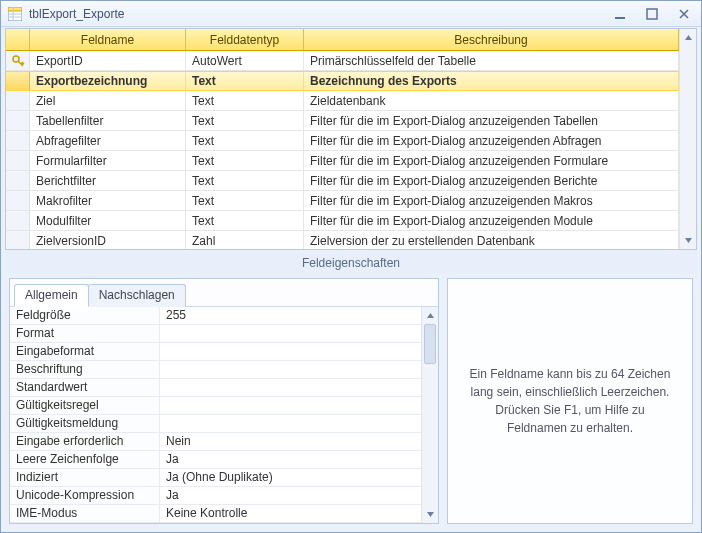  What do you see at coordinates (342, 81) in the screenshot?
I see `table-row: ExportbezeichnungTextBezeichnung des Exp…` at bounding box center [342, 81].